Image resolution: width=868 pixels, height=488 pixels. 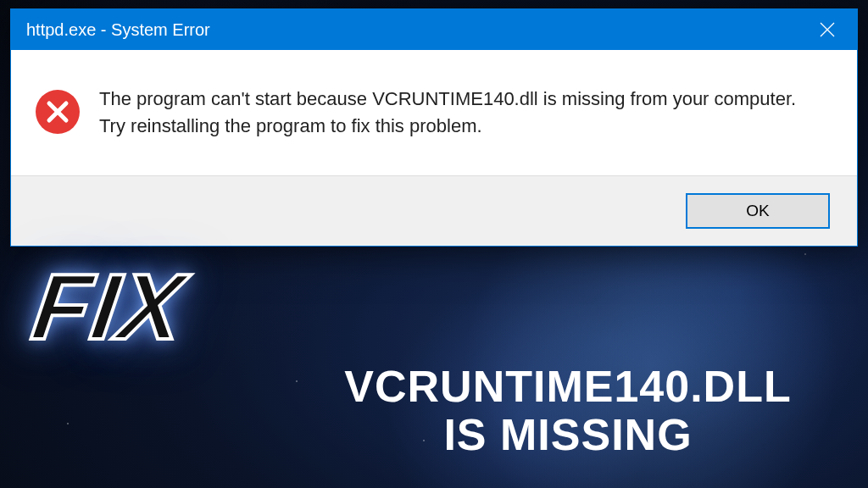 What do you see at coordinates (108, 307) in the screenshot?
I see `overlay-fix-label: FIX` at bounding box center [108, 307].